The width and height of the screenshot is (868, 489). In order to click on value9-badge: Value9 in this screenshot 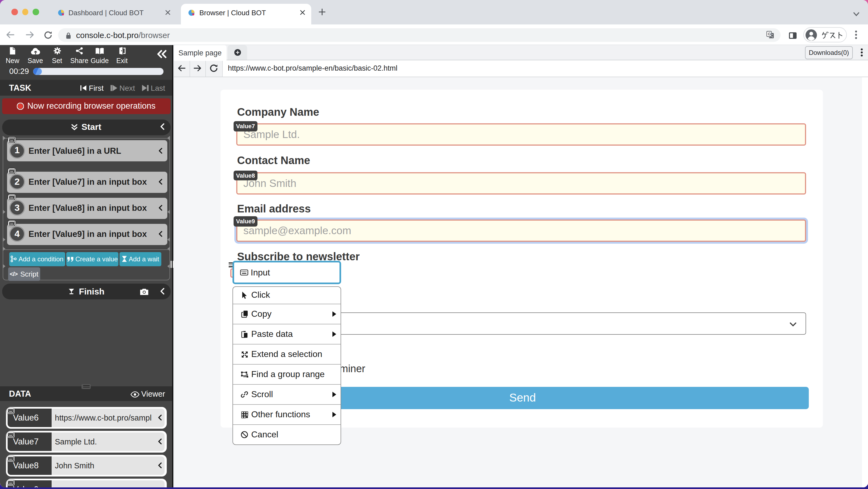, I will do `click(245, 221)`.